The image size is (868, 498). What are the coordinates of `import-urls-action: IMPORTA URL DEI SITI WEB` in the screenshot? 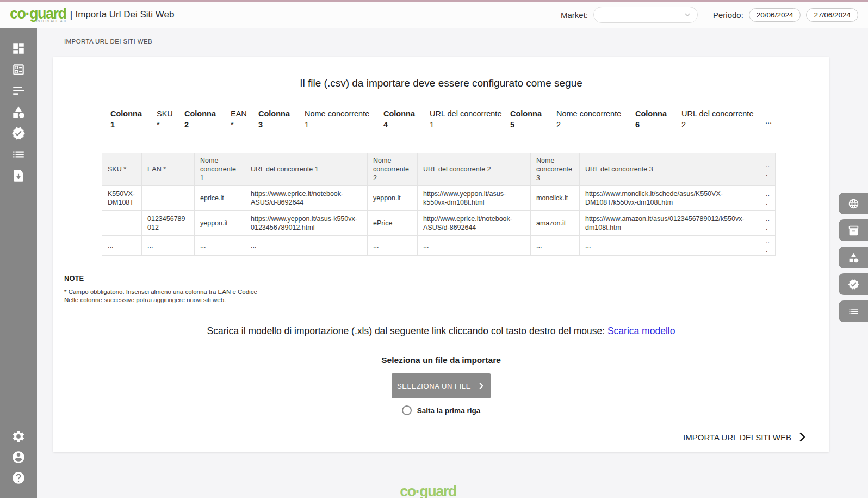 It's located at (745, 437).